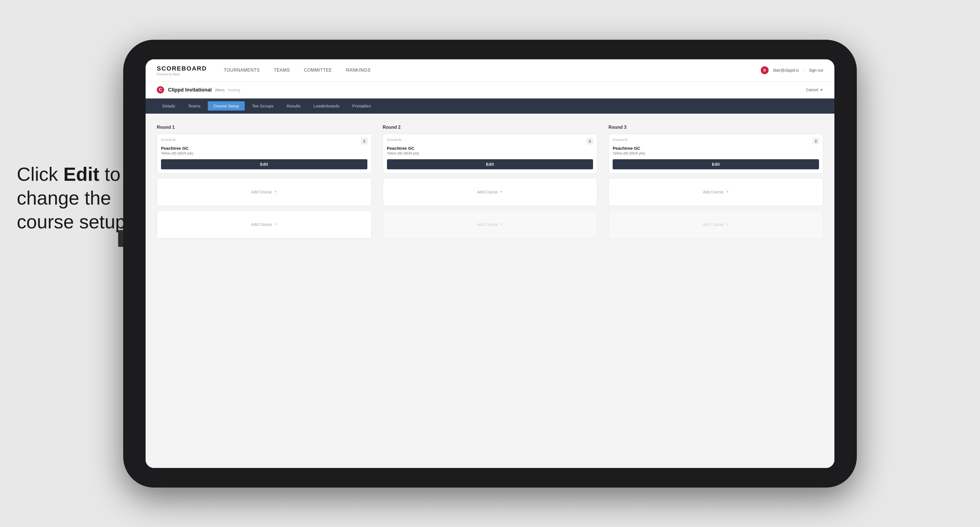 Image resolution: width=980 pixels, height=527 pixels. I want to click on add-course-r2-2: Add Course +, so click(490, 224).